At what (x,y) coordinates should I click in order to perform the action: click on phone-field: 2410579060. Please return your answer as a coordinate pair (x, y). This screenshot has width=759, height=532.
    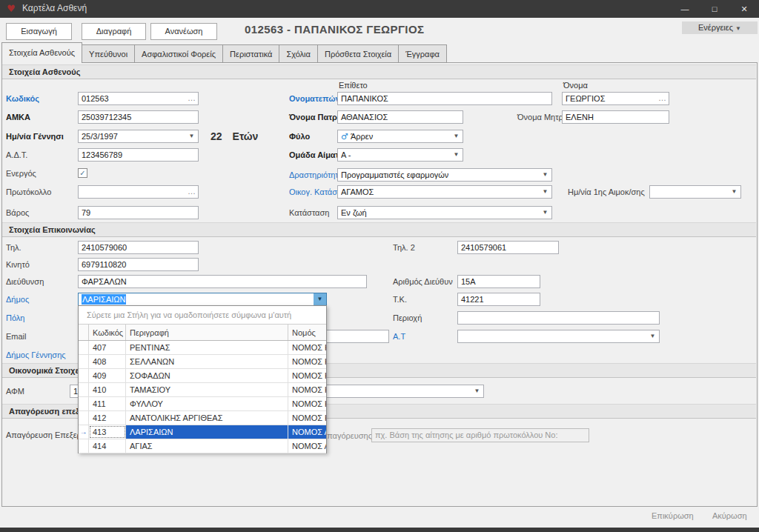
    Looking at the image, I should click on (138, 247).